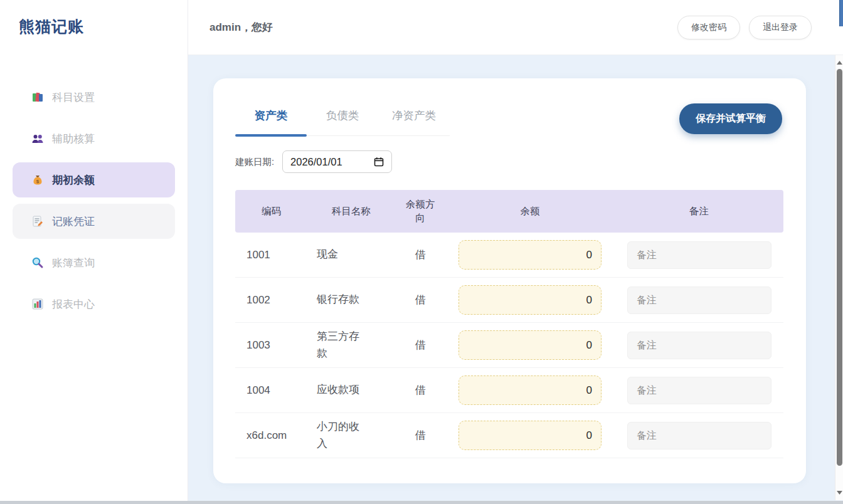 The height and width of the screenshot is (504, 843). What do you see at coordinates (351, 345) in the screenshot?
I see `cell-subject-name: 第三方存款` at bounding box center [351, 345].